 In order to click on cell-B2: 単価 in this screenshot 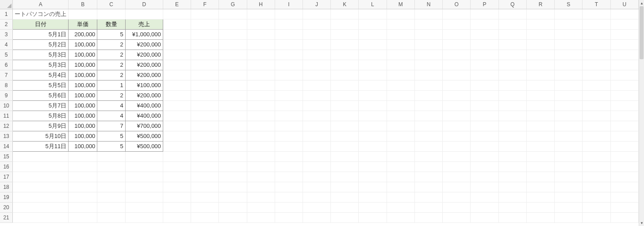, I will do `click(83, 24)`.